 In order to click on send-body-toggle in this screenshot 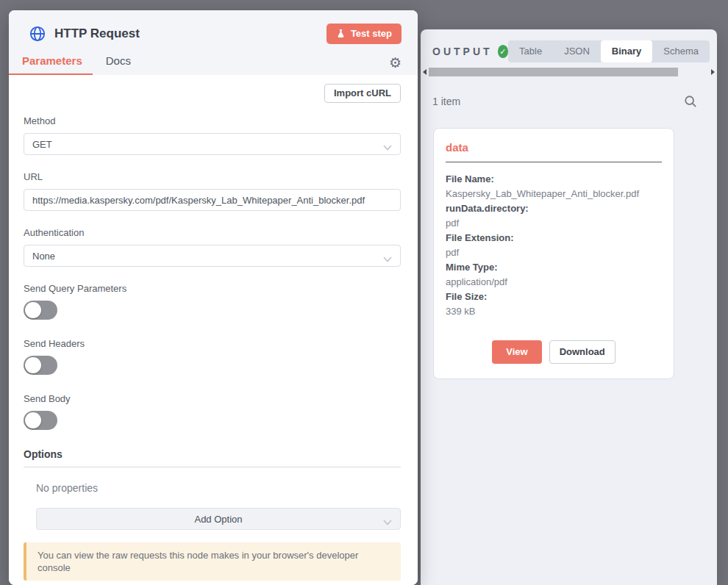, I will do `click(40, 420)`.